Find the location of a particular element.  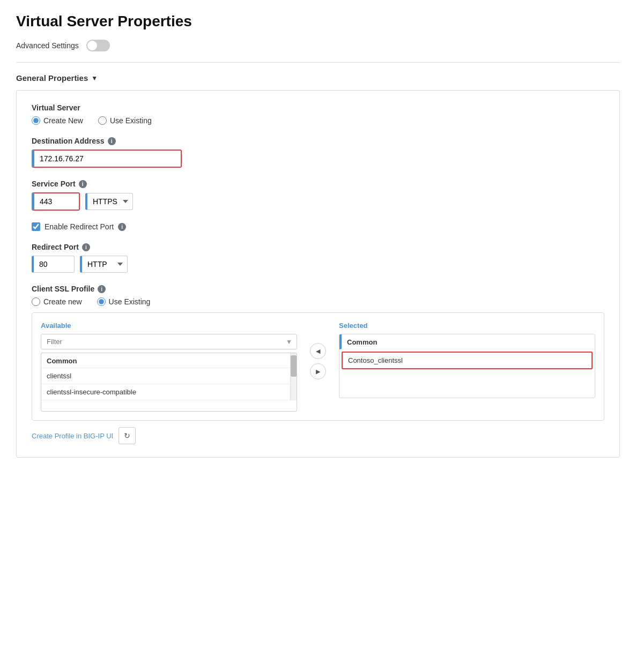

selected-list-box: Common Contoso_clientssl is located at coordinates (467, 366).